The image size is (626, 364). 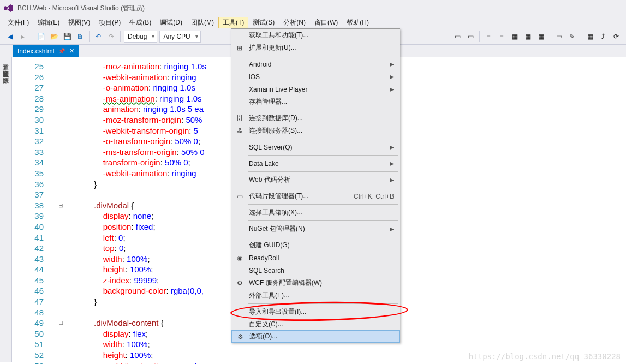 What do you see at coordinates (315, 296) in the screenshot?
I see `menu-item: 外部工具(E)...` at bounding box center [315, 296].